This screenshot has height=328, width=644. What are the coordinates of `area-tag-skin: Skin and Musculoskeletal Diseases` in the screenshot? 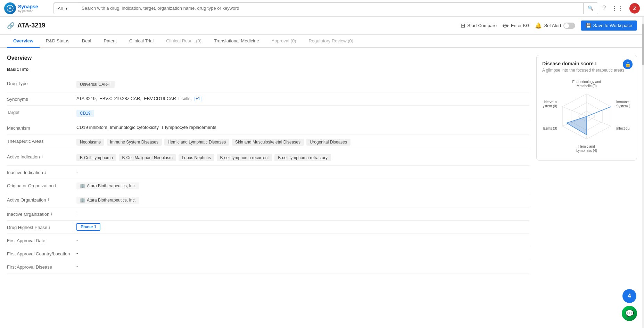 It's located at (268, 142).